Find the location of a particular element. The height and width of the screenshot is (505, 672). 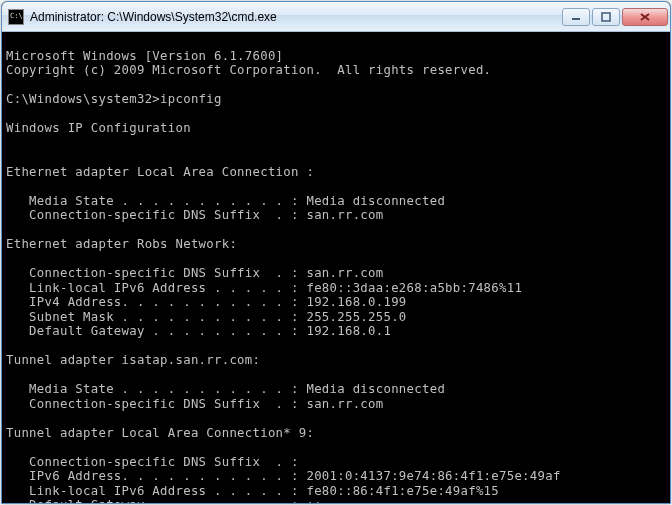

output-line: Connection-specific DNS Suffix . : is located at coordinates (152, 462).